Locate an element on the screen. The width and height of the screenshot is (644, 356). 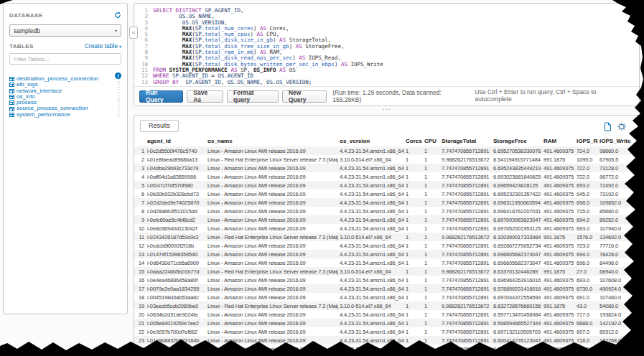
tables-label: TABLES is located at coordinates (22, 46).